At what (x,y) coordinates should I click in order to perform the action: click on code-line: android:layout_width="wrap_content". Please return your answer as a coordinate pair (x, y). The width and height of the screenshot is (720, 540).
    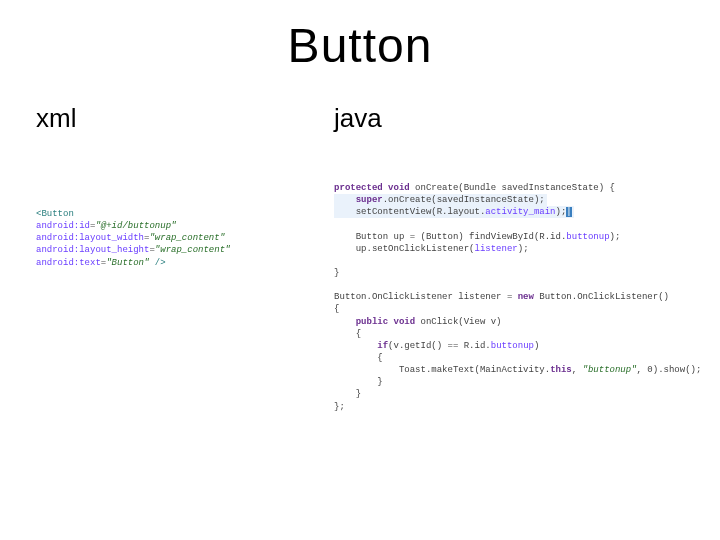
    Looking at the image, I should click on (185, 238).